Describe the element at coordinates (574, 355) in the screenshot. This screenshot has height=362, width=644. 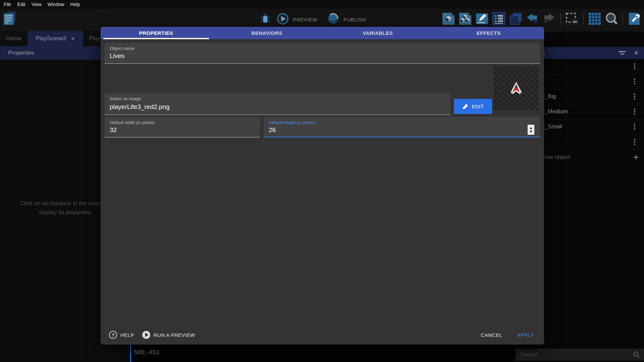
I see `objects-search-input` at that location.